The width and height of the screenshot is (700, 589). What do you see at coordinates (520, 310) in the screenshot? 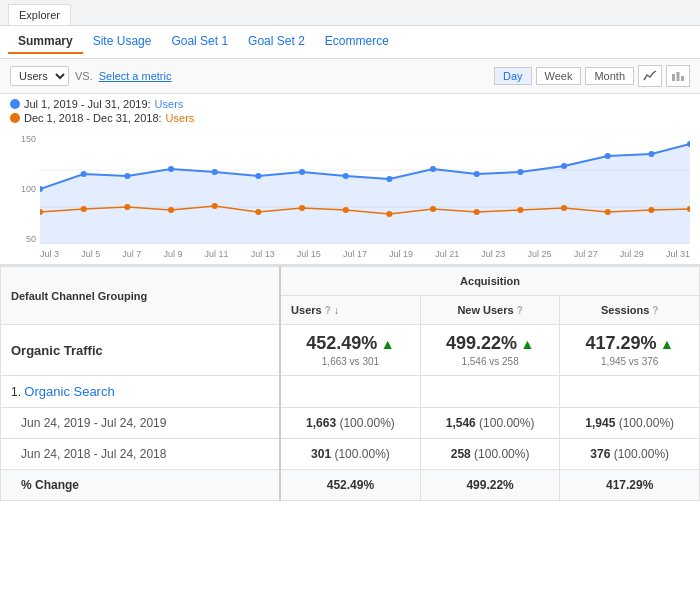
I see `new-users-help-icon: ?` at bounding box center [520, 310].